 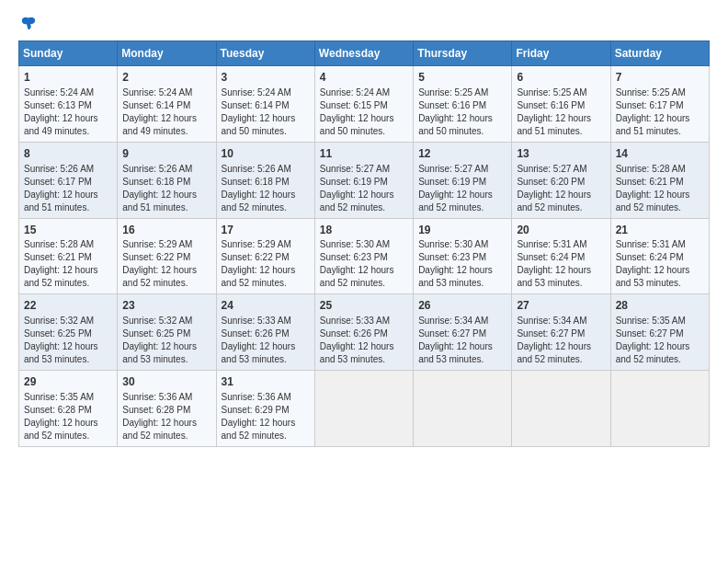 I want to click on sunset-text: Sunset: 6:25 PM, so click(x=58, y=333).